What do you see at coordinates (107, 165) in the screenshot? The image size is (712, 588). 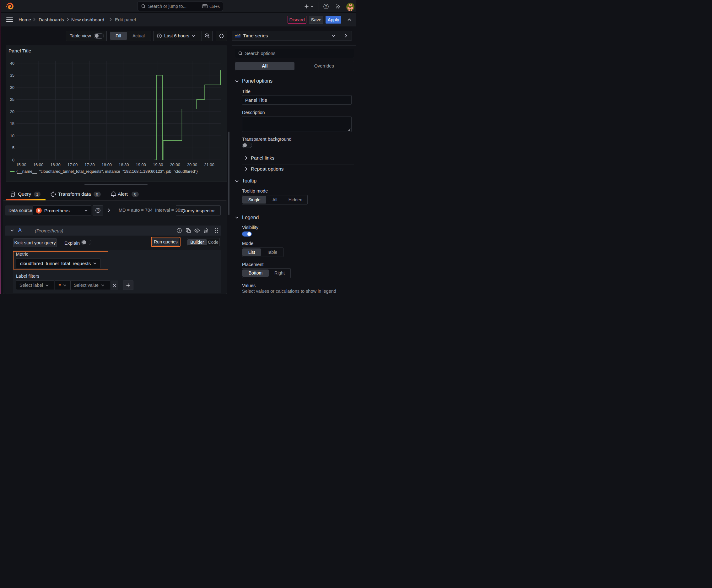 I see `svg-text: 18:00` at bounding box center [107, 165].